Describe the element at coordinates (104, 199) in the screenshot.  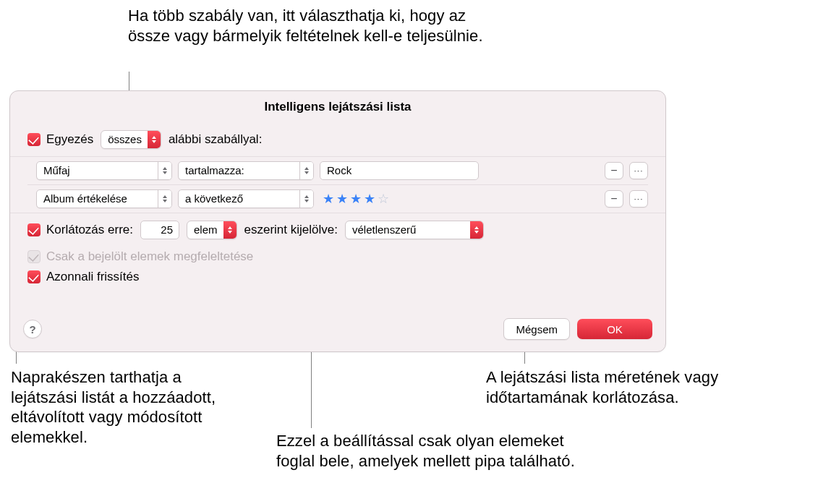
I see `rule-attribute-select: Album értékelése` at that location.